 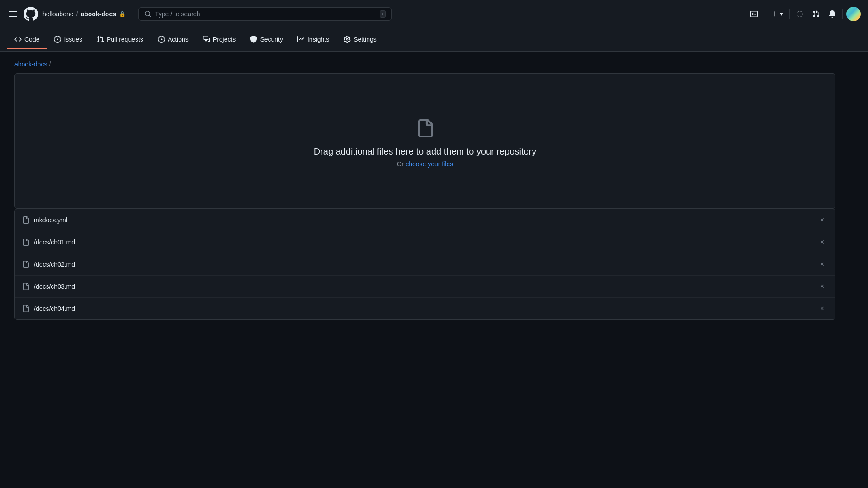 What do you see at coordinates (161, 39) in the screenshot?
I see `actions-icon` at bounding box center [161, 39].